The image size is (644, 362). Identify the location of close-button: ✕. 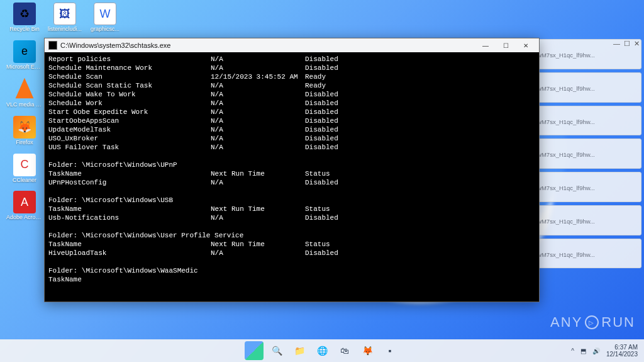
(526, 45).